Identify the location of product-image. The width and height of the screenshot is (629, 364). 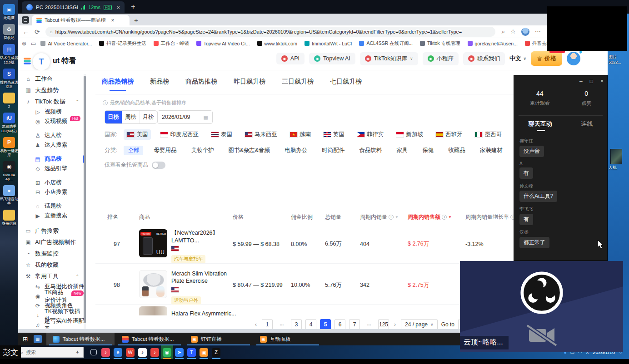
(153, 284).